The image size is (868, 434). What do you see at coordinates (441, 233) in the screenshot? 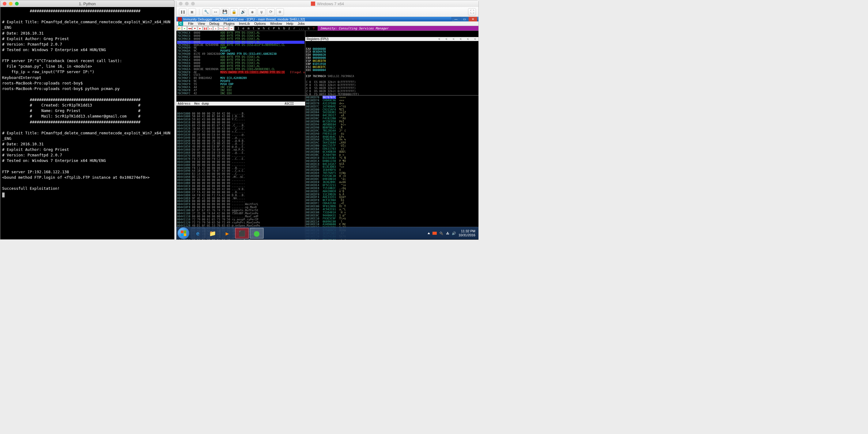
I see `power-icon: 🔌` at bounding box center [441, 233].